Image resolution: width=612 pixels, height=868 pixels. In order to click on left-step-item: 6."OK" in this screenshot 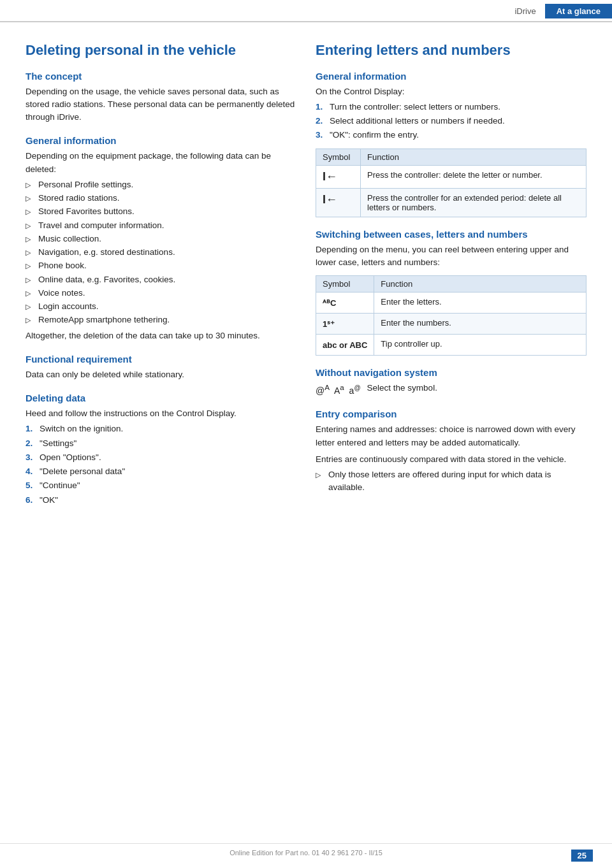, I will do `click(161, 500)`.